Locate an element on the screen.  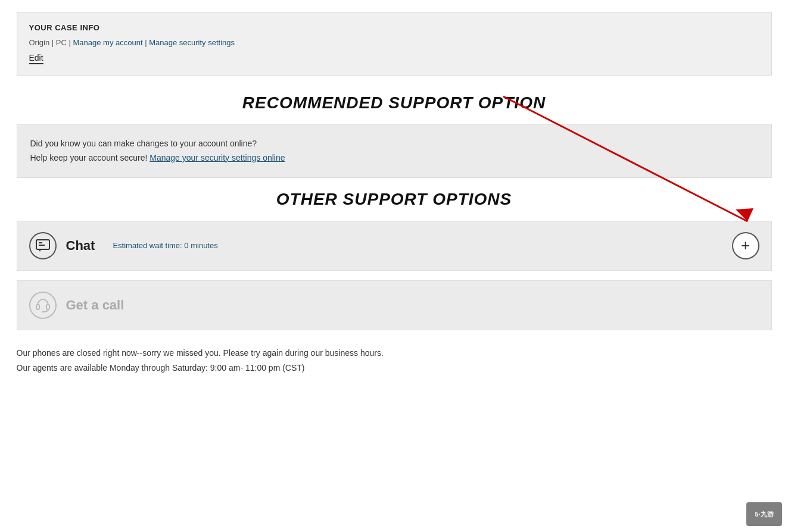
chat-title: Chat is located at coordinates (81, 246).